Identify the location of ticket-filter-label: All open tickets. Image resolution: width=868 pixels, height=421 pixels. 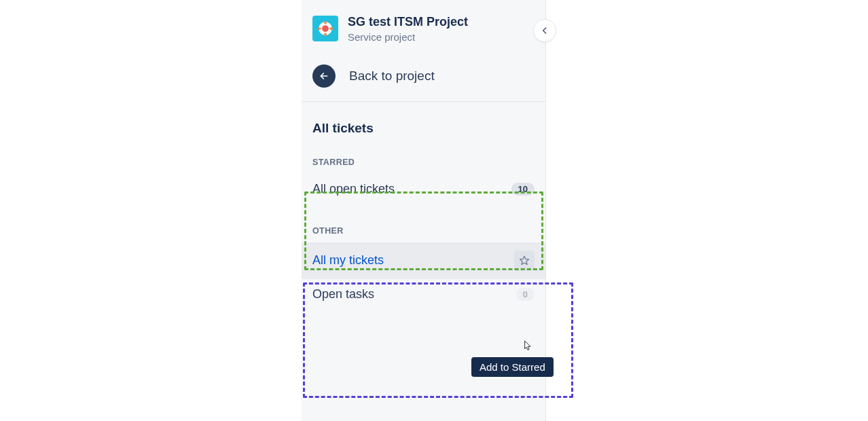
(353, 189).